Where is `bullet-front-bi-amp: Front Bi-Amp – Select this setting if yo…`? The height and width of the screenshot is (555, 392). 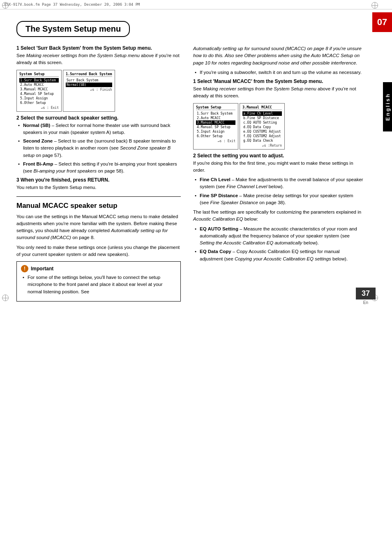 bullet-front-bi-amp: Front Bi-Amp – Select this setting if yo… is located at coordinates (99, 168).